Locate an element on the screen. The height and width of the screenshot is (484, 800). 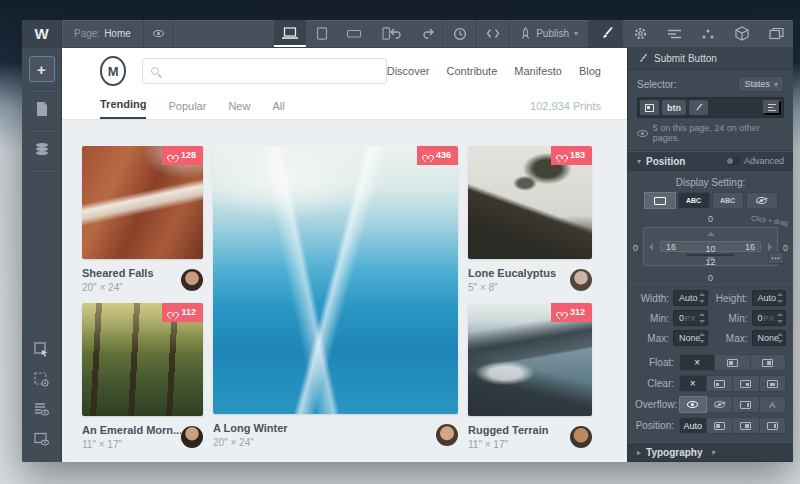
site-logo: M is located at coordinates (113, 71).